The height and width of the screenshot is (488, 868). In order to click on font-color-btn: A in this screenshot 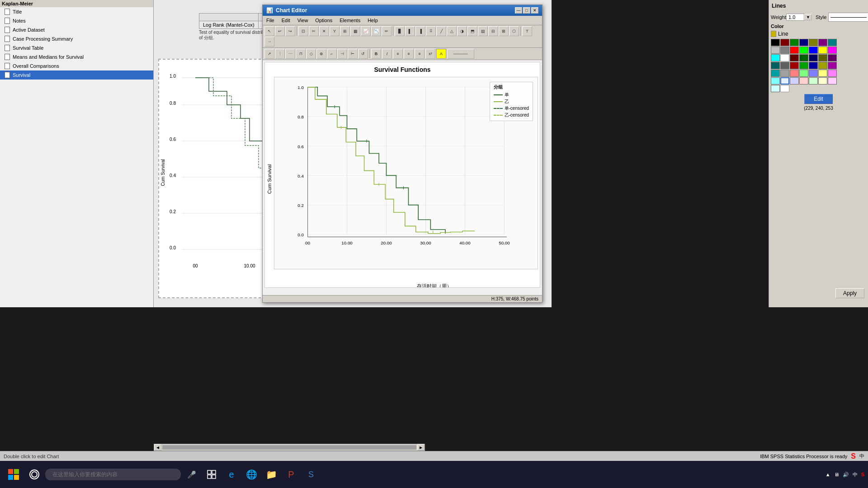, I will do `click(441, 54)`.